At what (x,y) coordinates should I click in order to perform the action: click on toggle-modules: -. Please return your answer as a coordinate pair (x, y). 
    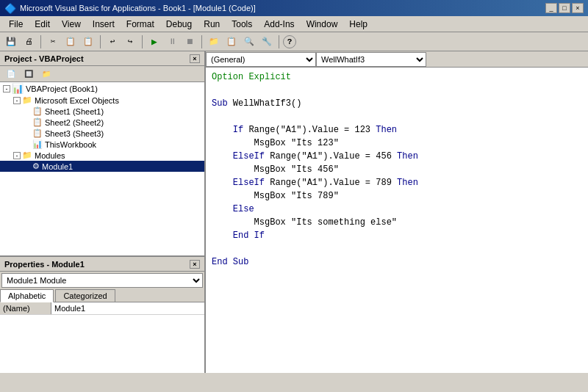
    Looking at the image, I should click on (17, 156).